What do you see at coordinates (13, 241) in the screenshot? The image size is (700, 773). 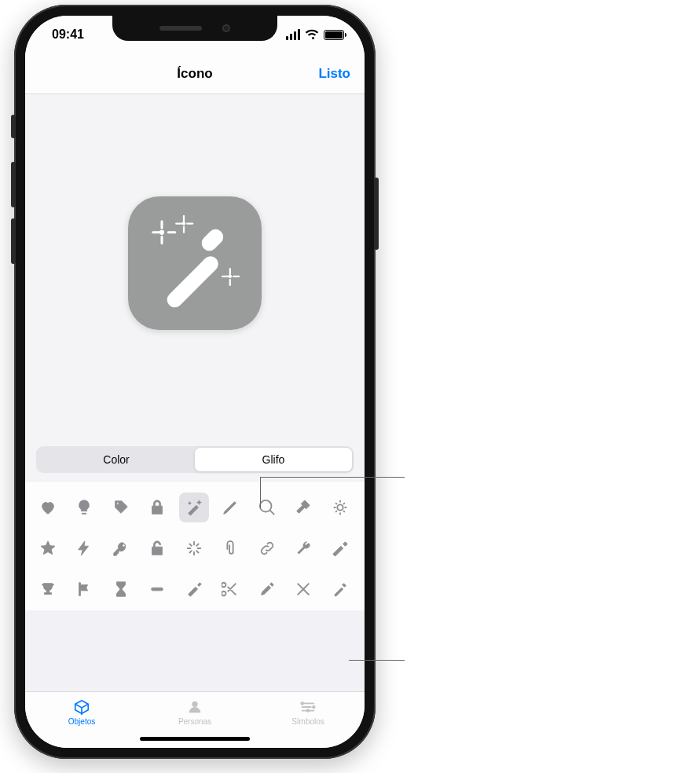 I see `volume-down-button` at bounding box center [13, 241].